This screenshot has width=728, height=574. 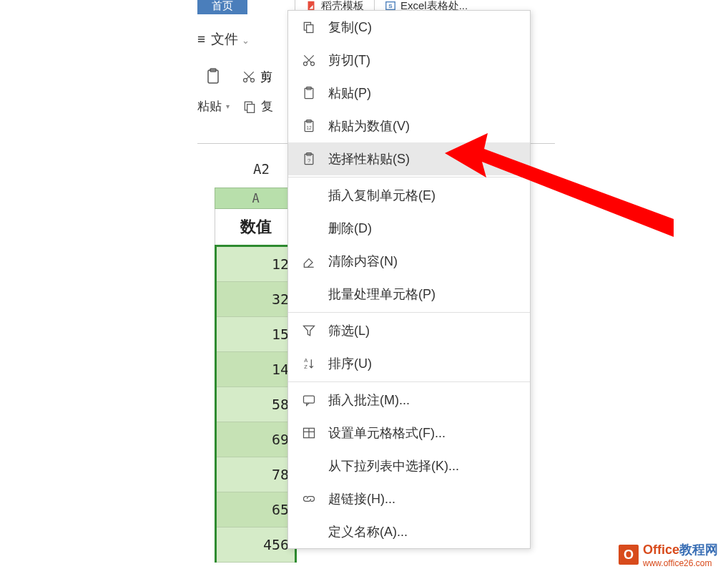 What do you see at coordinates (210, 106) in the screenshot?
I see `paste-label: 粘贴` at bounding box center [210, 106].